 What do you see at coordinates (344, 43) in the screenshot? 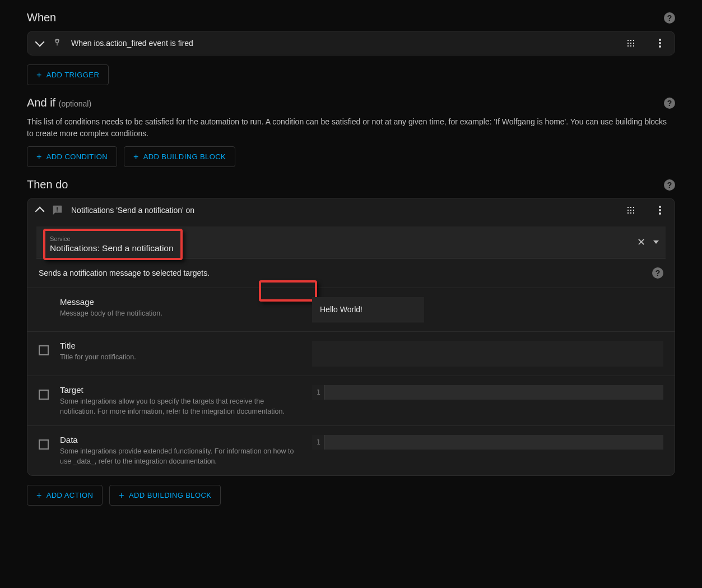
I see `trigger-summary: When ios.action_fired event is fired` at bounding box center [344, 43].